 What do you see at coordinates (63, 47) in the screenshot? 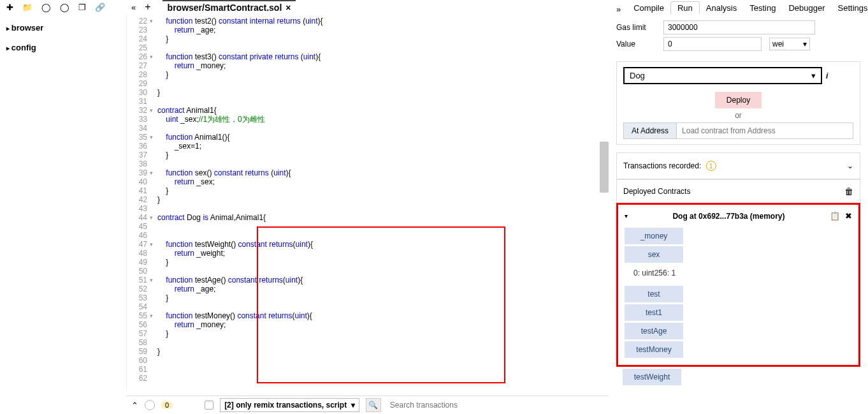
I see `tree-item-config: config` at bounding box center [63, 47].